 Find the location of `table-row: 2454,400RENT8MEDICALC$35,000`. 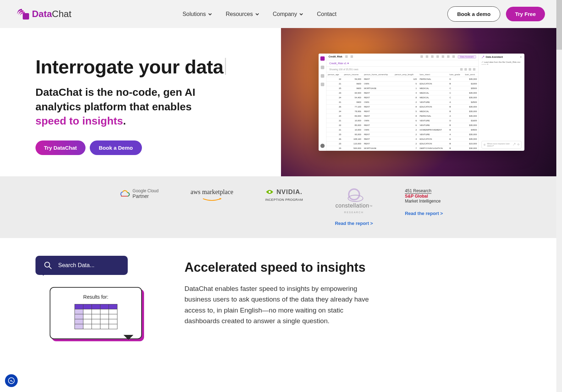

table-row: 2454,400RENT8MEDICALC$35,000 is located at coordinates (402, 97).